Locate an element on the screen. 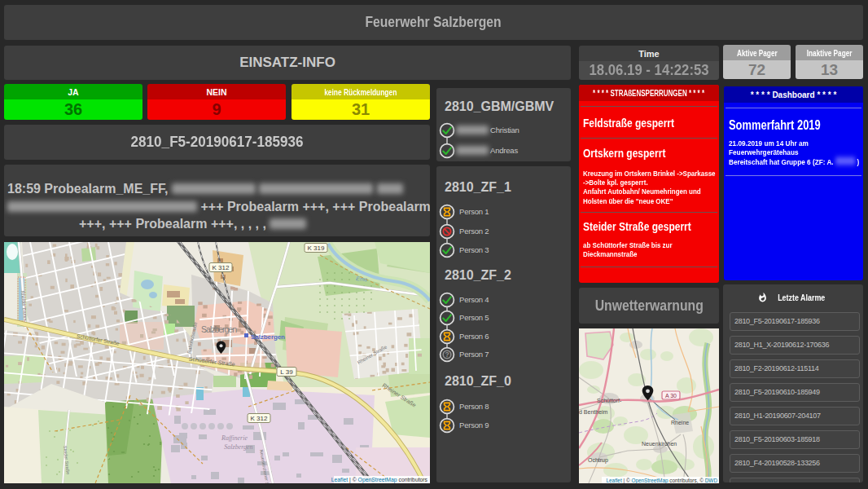  svg-text:Leaflet | © OpenStreetMap cont: Leaflet | © OpenStreetMap contributors is located at coordinates (379, 480).